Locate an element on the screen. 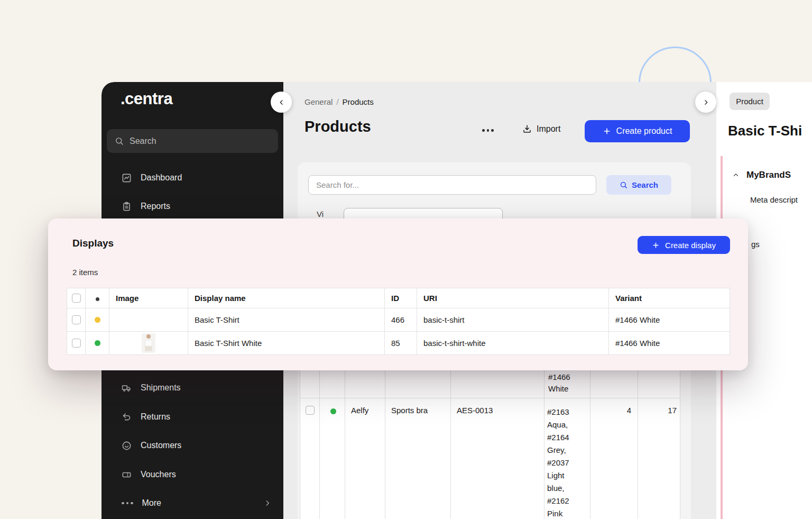 The height and width of the screenshot is (519, 812). product-title: Basic T-Shi is located at coordinates (765, 131).